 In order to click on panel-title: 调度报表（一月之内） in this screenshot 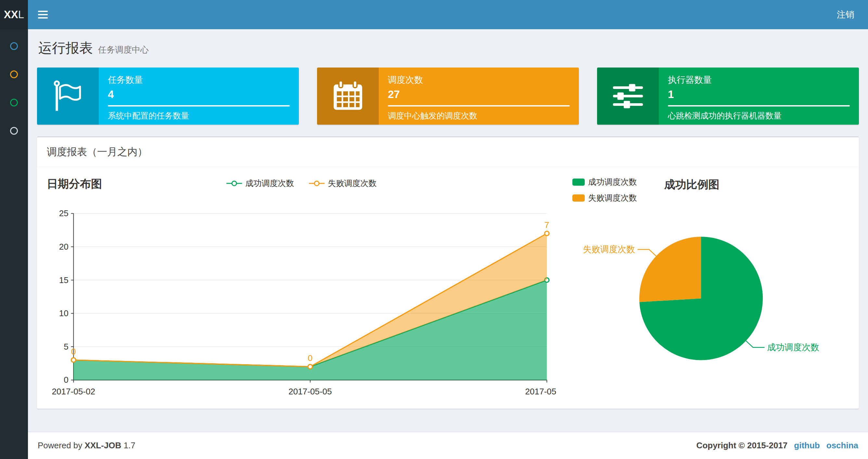, I will do `click(448, 152)`.